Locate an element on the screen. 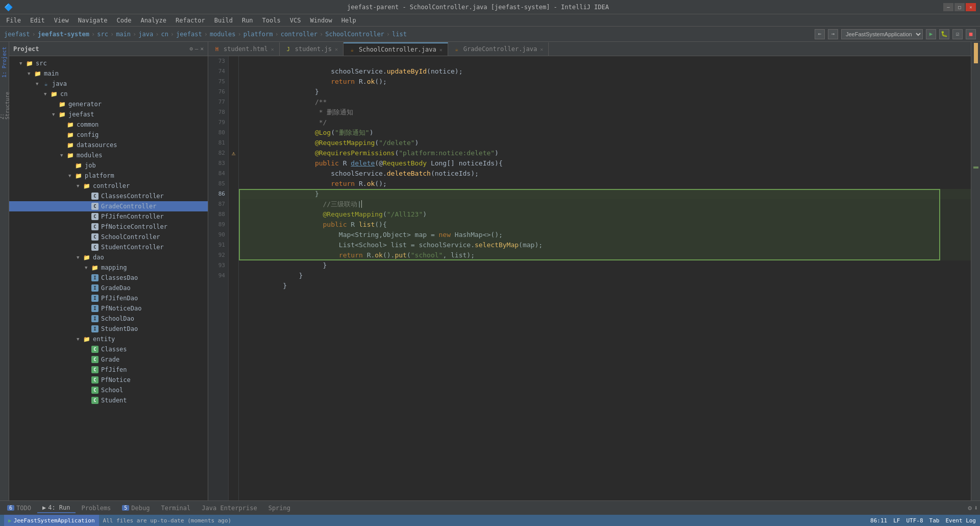  tree-item-java: ▼ ☕ java is located at coordinates (108, 84).